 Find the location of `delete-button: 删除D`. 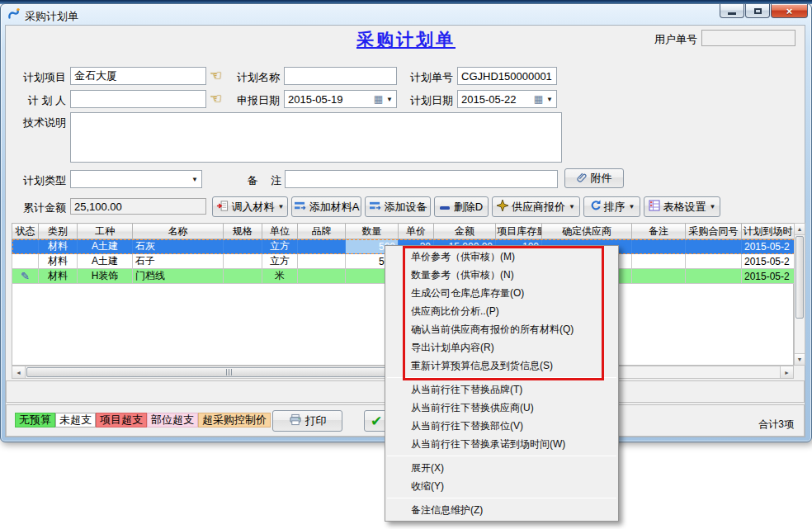

delete-button: 删除D is located at coordinates (461, 206).